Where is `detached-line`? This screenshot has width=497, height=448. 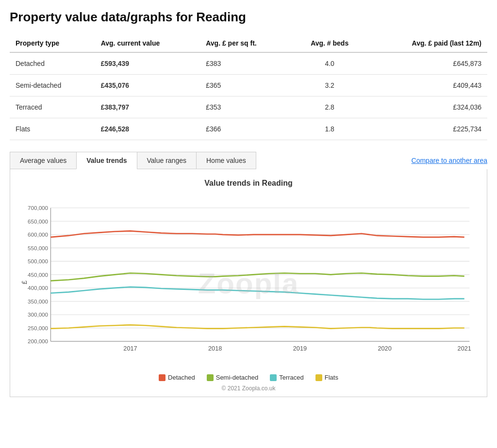 detached-line is located at coordinates (257, 234).